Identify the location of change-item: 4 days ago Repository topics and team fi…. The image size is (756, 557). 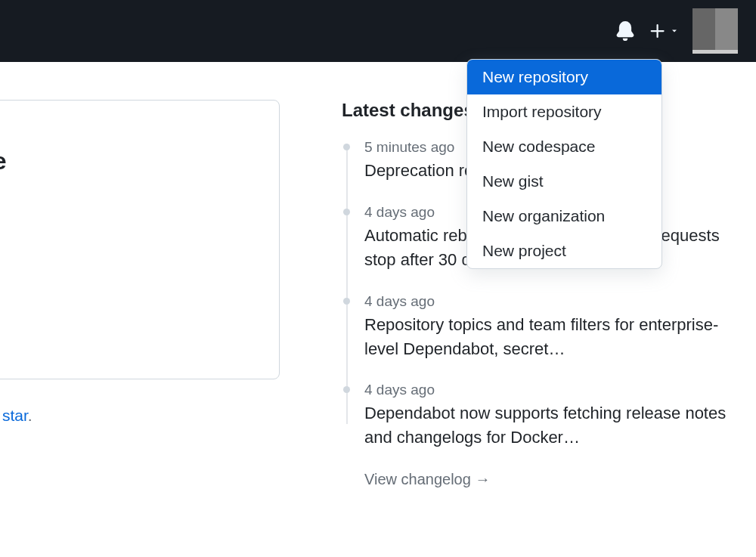
(560, 327).